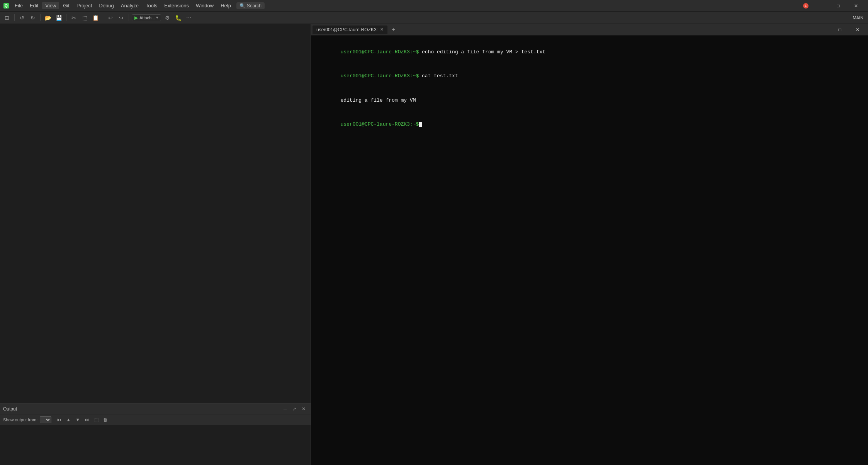 Image resolution: width=868 pixels, height=465 pixels. I want to click on terminal-line-2: user001@CPC-laure-ROZK3:~$ cat test.txt, so click(589, 76).